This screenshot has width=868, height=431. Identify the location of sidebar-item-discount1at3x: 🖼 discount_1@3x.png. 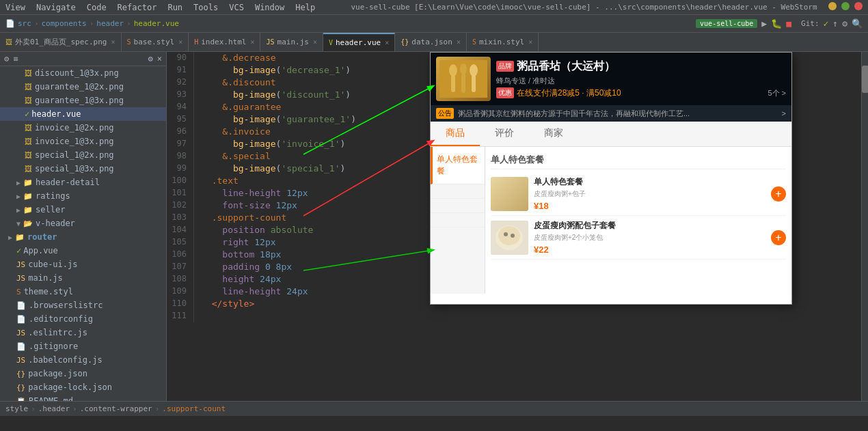
(83, 73).